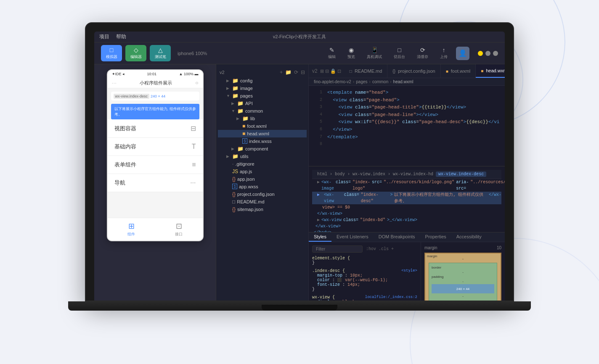  What do you see at coordinates (262, 209) in the screenshot?
I see `tree-item-sitemap: {} sitemap.json` at bounding box center [262, 209].